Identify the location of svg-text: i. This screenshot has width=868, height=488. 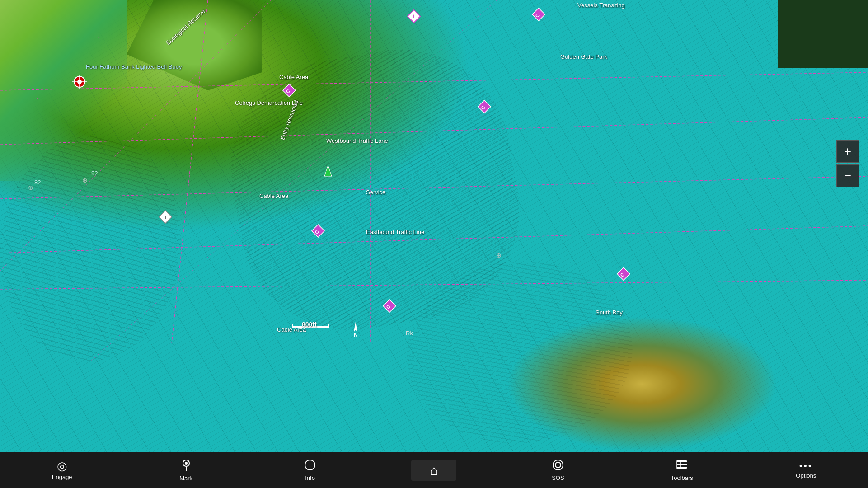
(310, 465).